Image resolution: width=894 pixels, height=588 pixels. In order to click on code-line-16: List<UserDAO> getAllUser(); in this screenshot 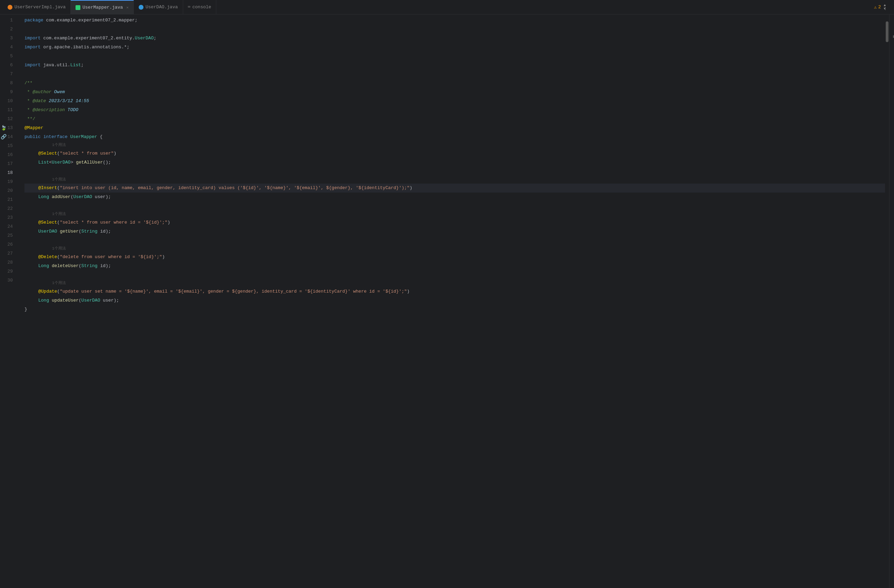, I will do `click(455, 163)`.